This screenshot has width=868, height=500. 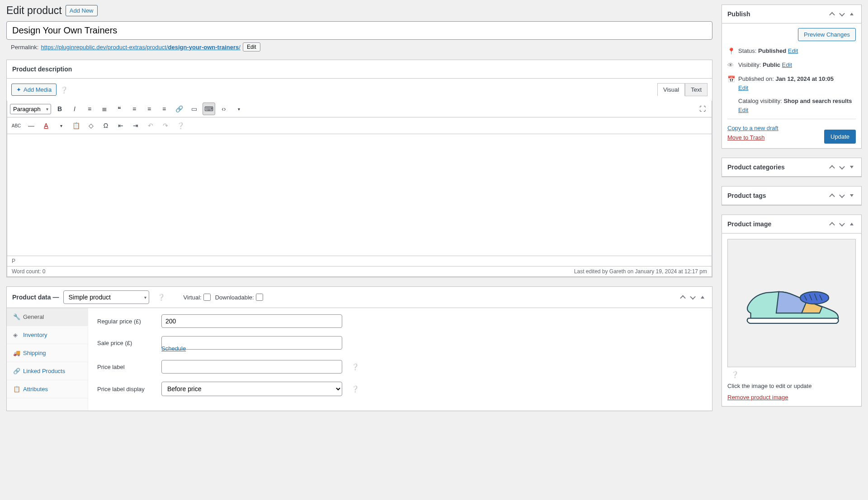 What do you see at coordinates (792, 77) in the screenshot?
I see `publish-box: Publish Preview Changes 📍 Status` at bounding box center [792, 77].